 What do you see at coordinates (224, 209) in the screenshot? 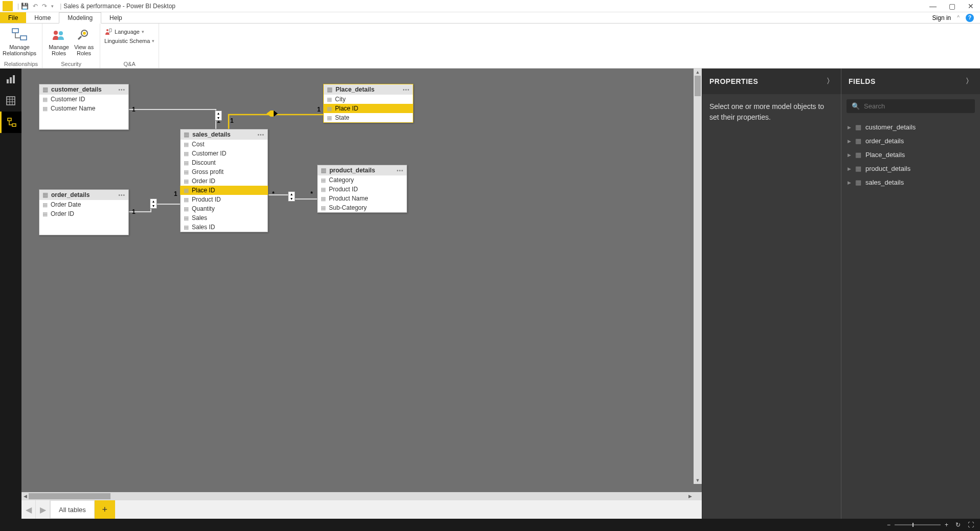
I see `table-field: ▦Quantity` at bounding box center [224, 209].